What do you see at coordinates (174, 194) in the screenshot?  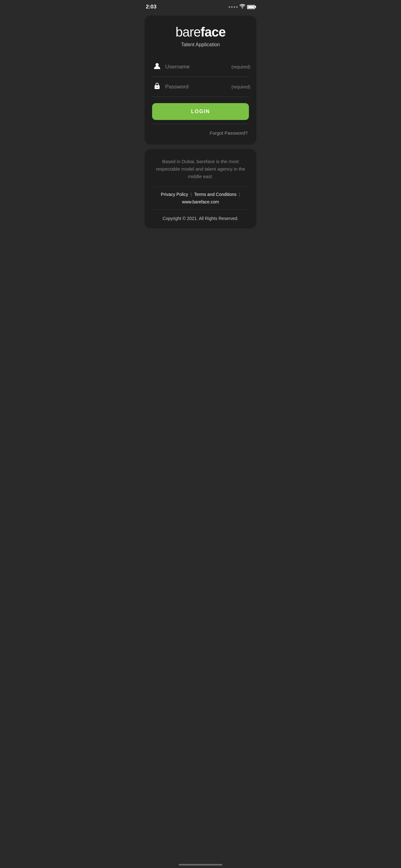 I see `privacy-policy-link: Privacy Policy` at bounding box center [174, 194].